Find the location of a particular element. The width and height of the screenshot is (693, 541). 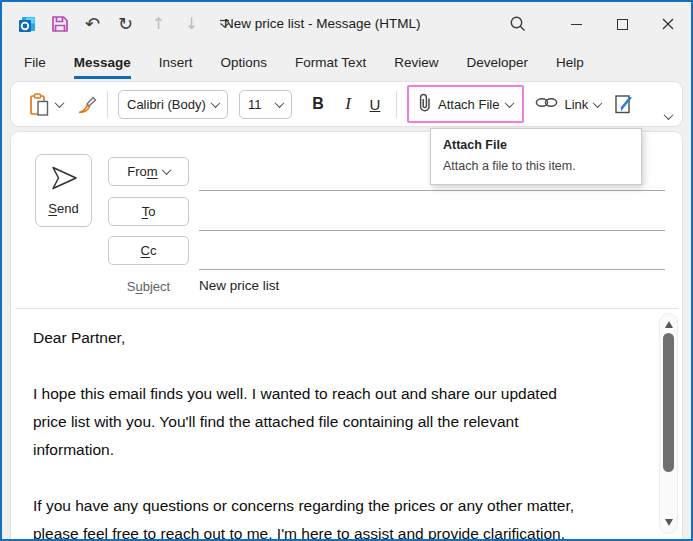

tab-help: Help is located at coordinates (570, 62).